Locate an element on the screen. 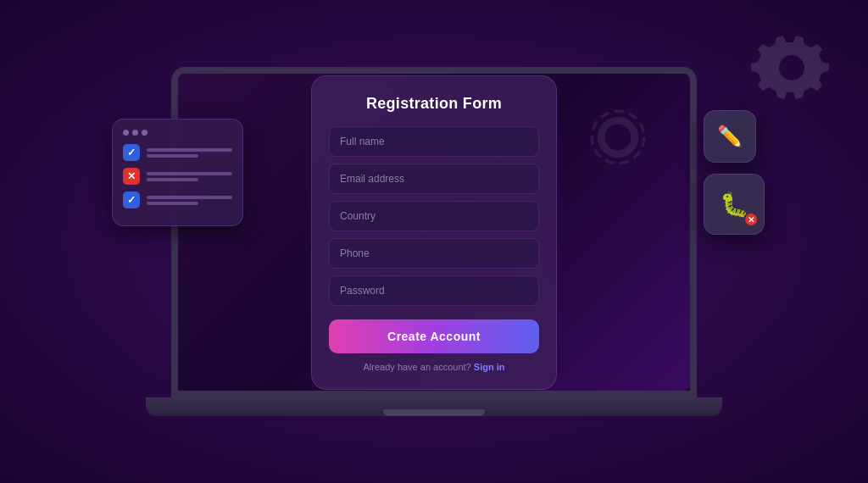  country-input is located at coordinates (434, 216).